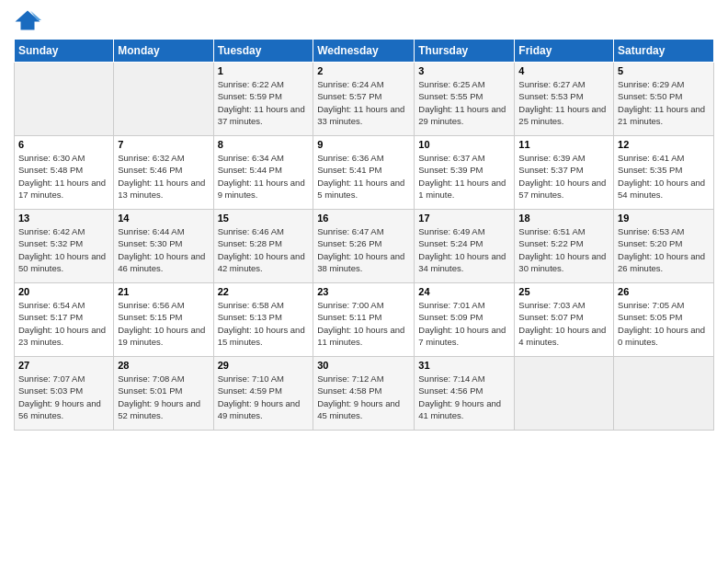 This screenshot has width=728, height=563. Describe the element at coordinates (564, 144) in the screenshot. I see `day-number: 11` at that location.